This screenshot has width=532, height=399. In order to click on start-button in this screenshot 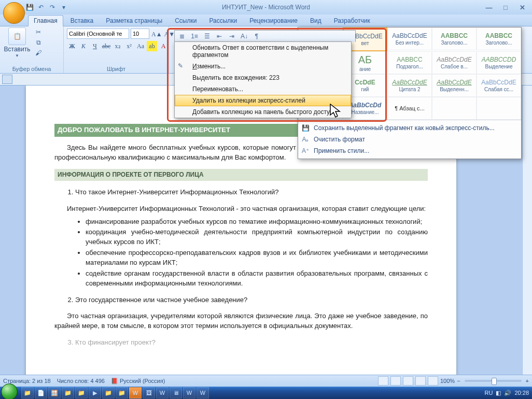, I will do `click(9, 391)`.